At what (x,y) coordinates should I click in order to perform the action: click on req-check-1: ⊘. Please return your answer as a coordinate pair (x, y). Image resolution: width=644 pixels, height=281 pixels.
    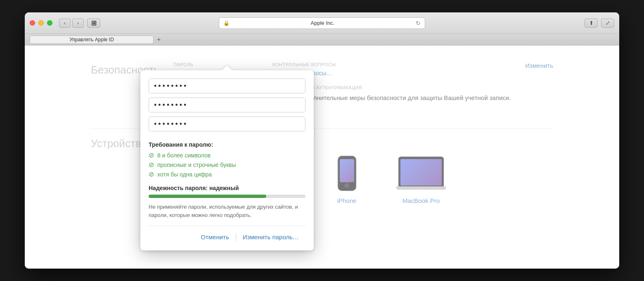
    Looking at the image, I should click on (151, 155).